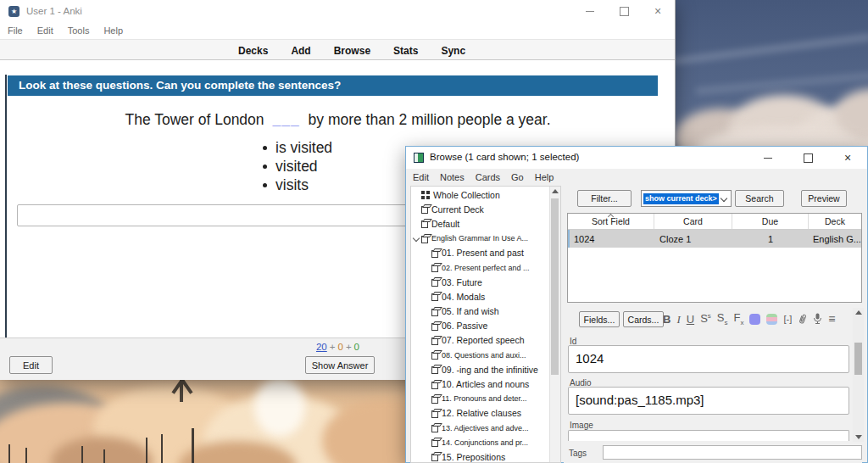 The height and width of the screenshot is (463, 868). Describe the element at coordinates (480, 443) in the screenshot. I see `sidebar-item-deck: 14. Conjunctions and pr...` at that location.